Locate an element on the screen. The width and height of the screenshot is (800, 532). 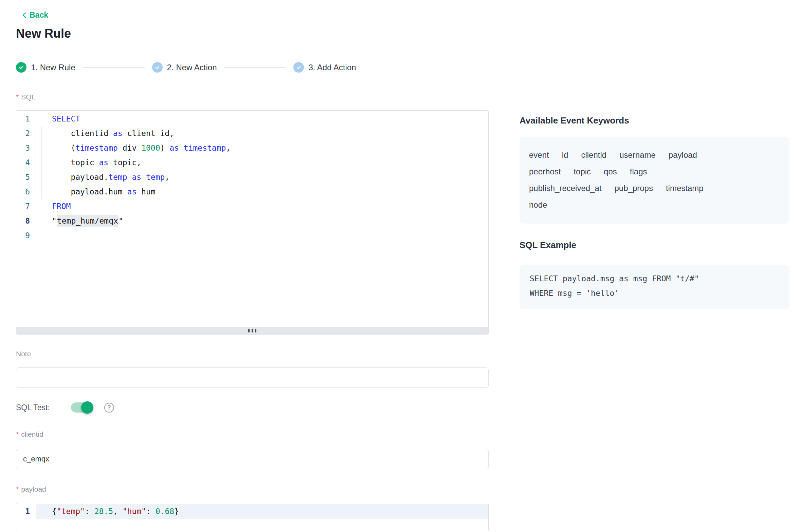
line-content: FROM is located at coordinates (262, 206).